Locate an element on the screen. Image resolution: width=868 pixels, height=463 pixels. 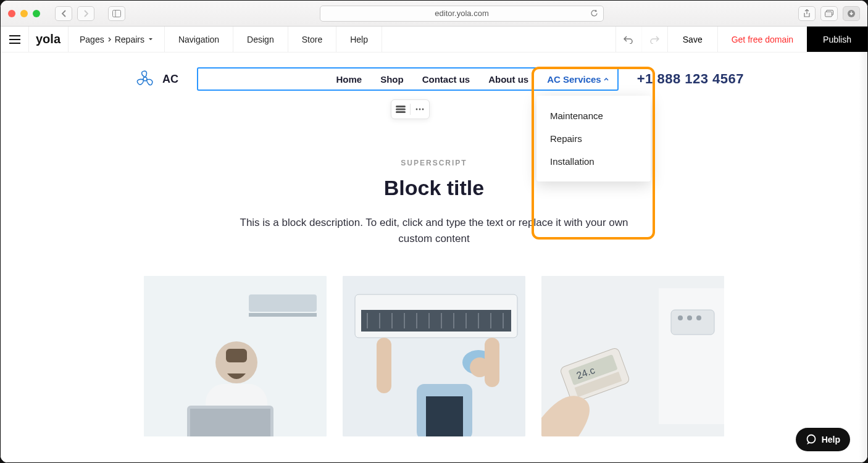
minimize-window-icon is located at coordinates (24, 14).